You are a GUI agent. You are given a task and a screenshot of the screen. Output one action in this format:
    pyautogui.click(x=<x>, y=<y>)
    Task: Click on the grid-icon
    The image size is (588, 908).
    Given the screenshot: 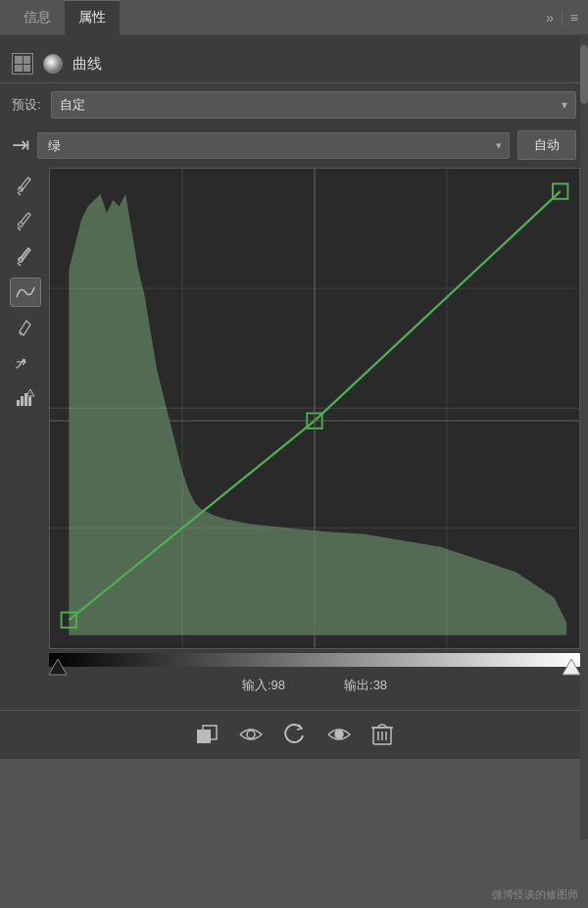 What is the action you would take?
    pyautogui.click(x=23, y=64)
    